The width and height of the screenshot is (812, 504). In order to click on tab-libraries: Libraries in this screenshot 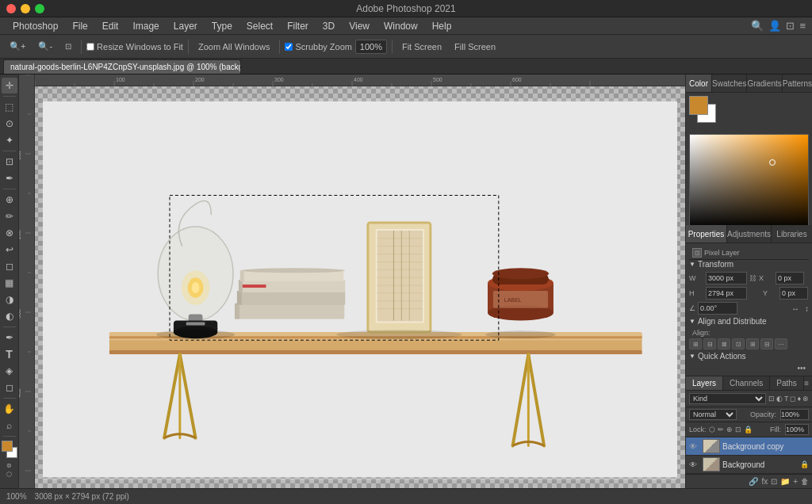, I will do `click(791, 234)`.